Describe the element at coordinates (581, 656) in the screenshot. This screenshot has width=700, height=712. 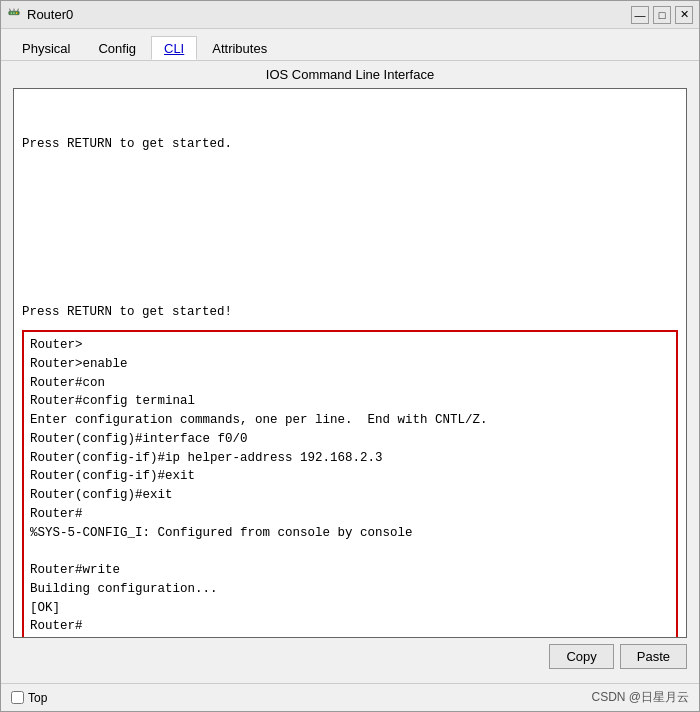
I see `copy-button: Copy` at that location.